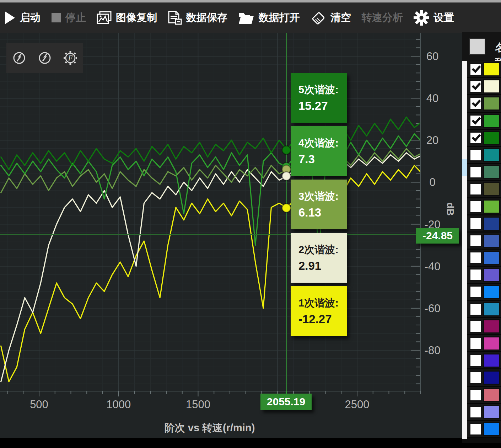  What do you see at coordinates (231, 443) in the screenshot?
I see `bottom-band` at bounding box center [231, 443].